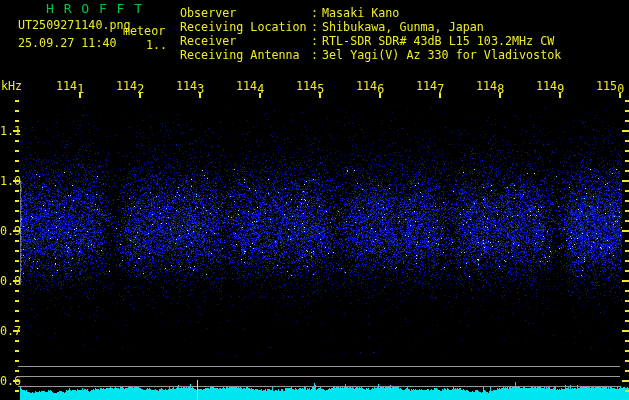  What do you see at coordinates (74, 25) in the screenshot?
I see `output-filename: UT2509271140.png` at bounding box center [74, 25].